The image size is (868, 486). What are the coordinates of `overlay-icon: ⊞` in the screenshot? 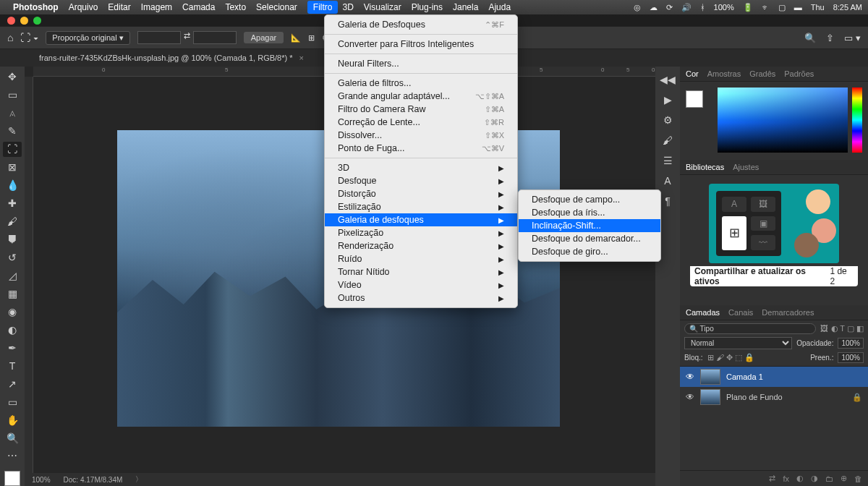 It's located at (311, 38).